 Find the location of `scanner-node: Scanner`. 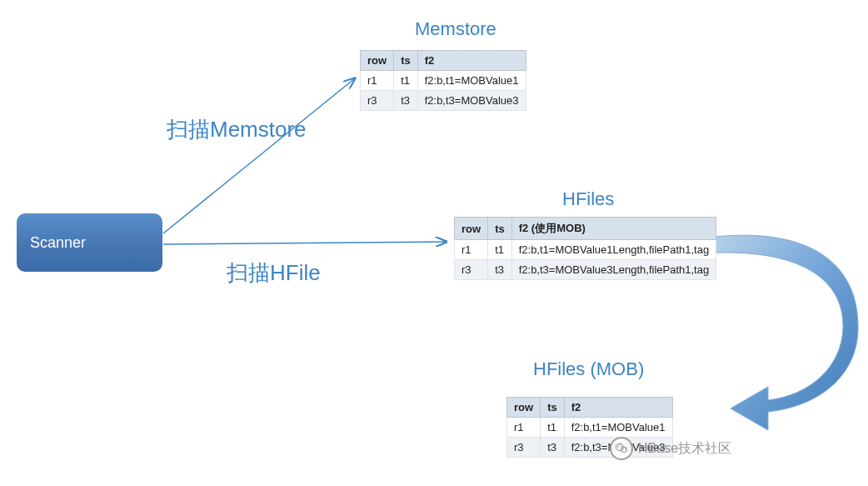

scanner-node: Scanner is located at coordinates (90, 243).